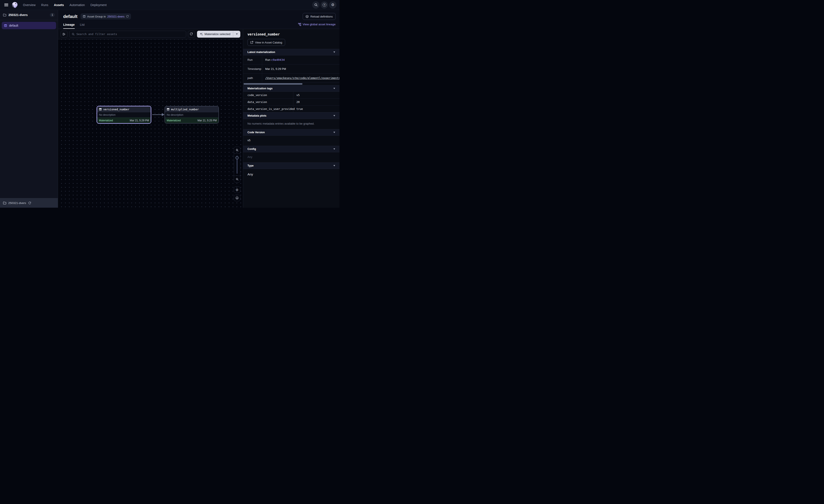 This screenshot has height=504, width=824. Describe the element at coordinates (237, 158) in the screenshot. I see `zoom-slider-knob` at that location.